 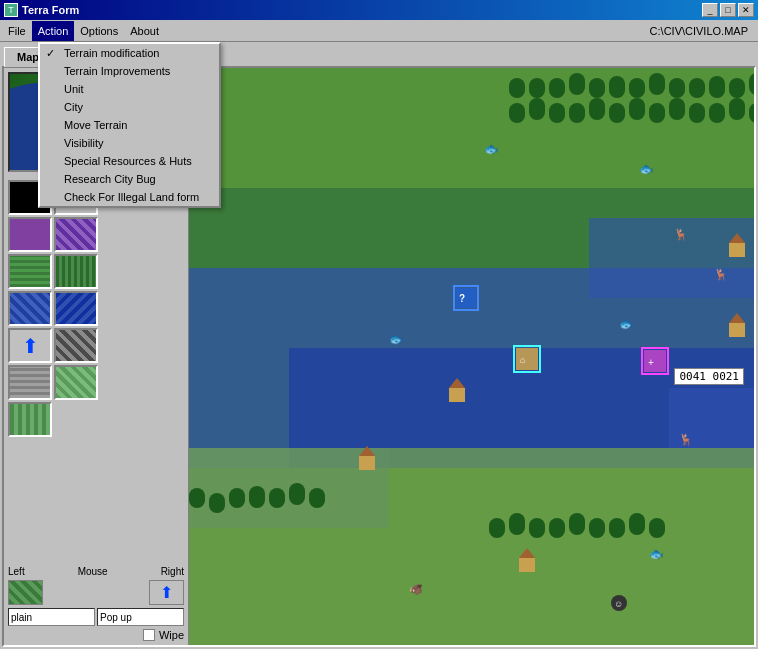 I want to click on palette-cell-purple2, so click(x=76, y=234).